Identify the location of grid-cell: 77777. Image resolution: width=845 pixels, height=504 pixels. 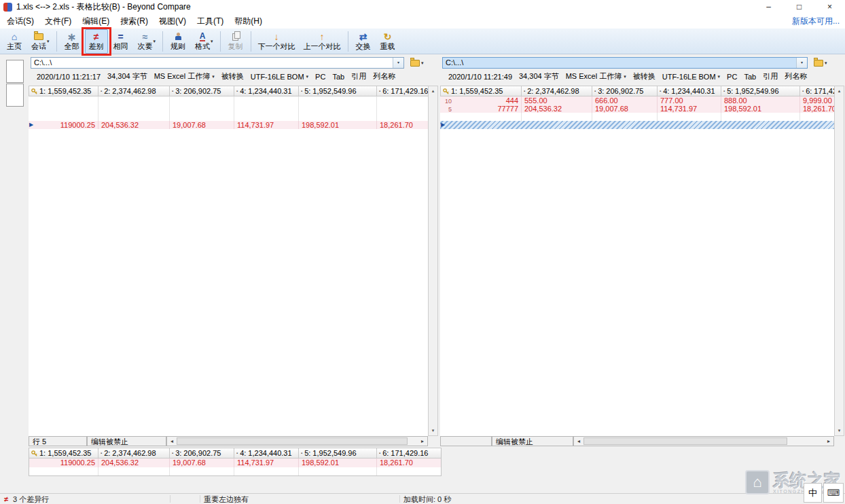
(488, 109).